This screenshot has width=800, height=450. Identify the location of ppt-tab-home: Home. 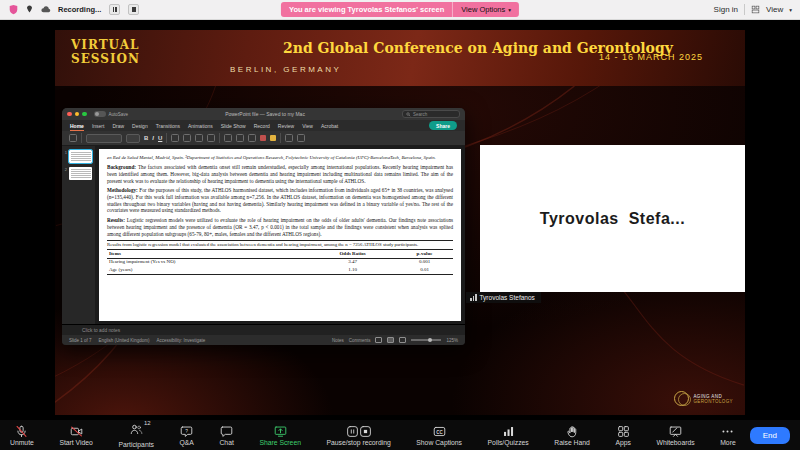
(77, 126).